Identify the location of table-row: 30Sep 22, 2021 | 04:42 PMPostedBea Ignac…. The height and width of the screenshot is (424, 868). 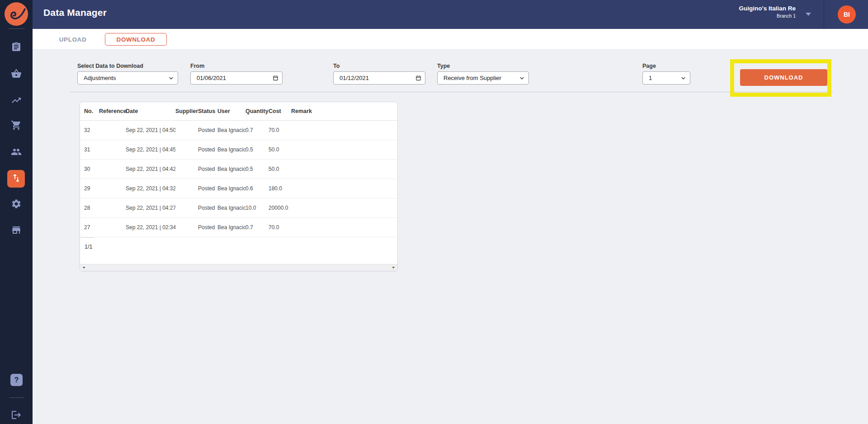
(239, 169).